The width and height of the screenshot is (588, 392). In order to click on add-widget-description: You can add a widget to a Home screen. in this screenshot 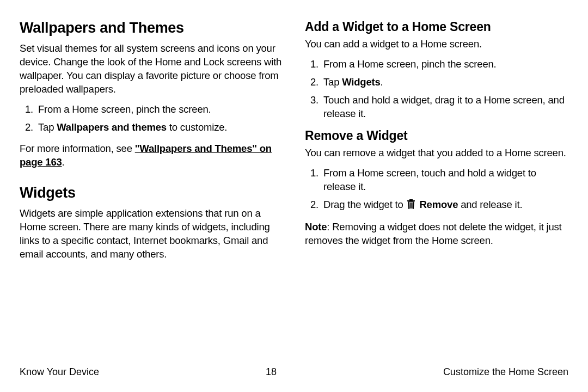, I will do `click(437, 45)`.